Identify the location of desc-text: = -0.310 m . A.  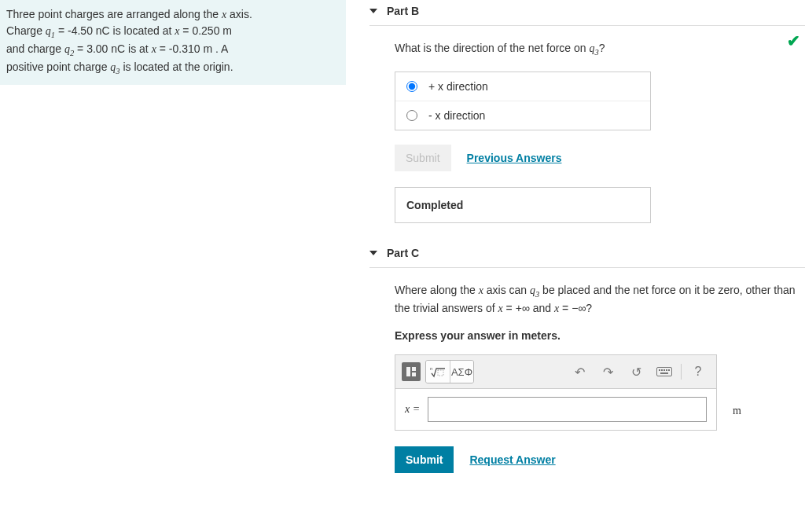
(192, 49).